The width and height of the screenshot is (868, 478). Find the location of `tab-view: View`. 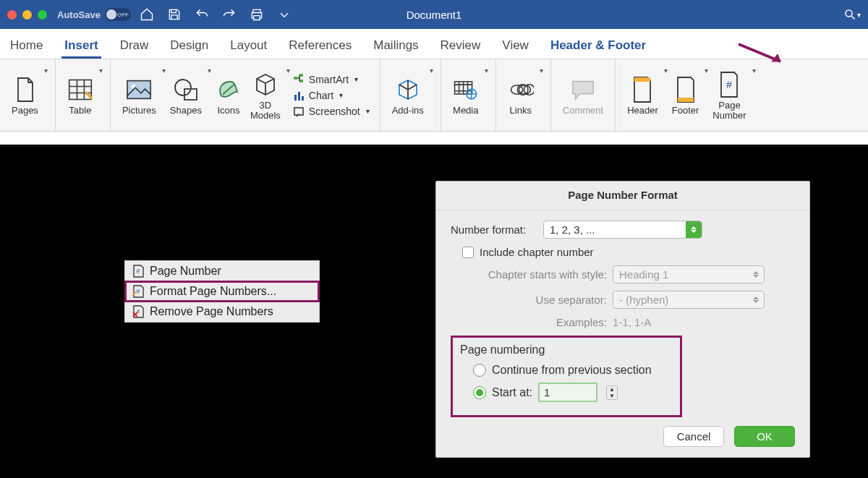

tab-view: View is located at coordinates (515, 46).